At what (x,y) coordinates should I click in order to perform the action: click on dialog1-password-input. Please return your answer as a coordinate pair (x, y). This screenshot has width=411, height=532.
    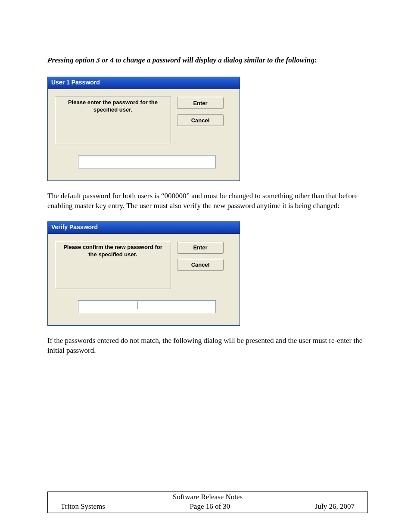
    Looking at the image, I should click on (147, 162).